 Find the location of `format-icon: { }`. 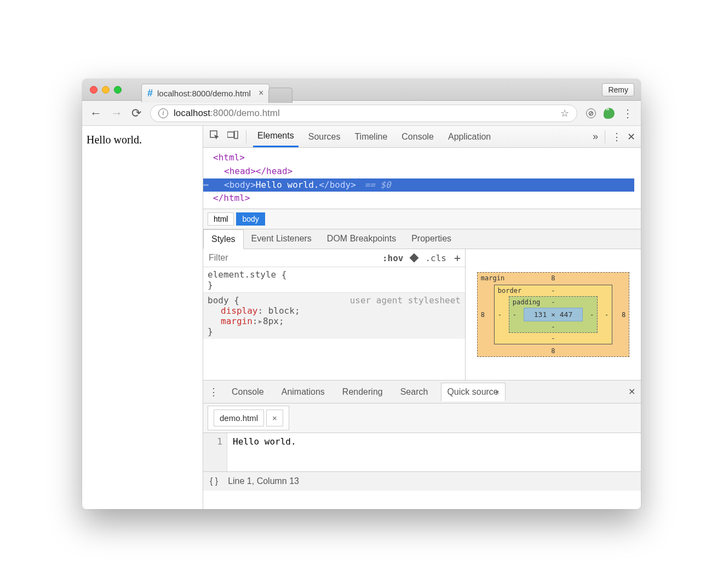

format-icon: { } is located at coordinates (214, 481).